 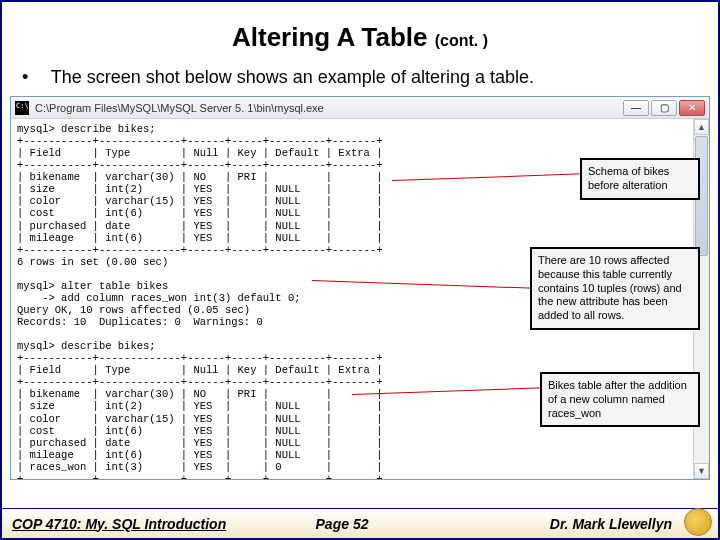 What do you see at coordinates (370, 78) in the screenshot?
I see `bullet-row: • The screen shot below shows an example…` at bounding box center [370, 78].